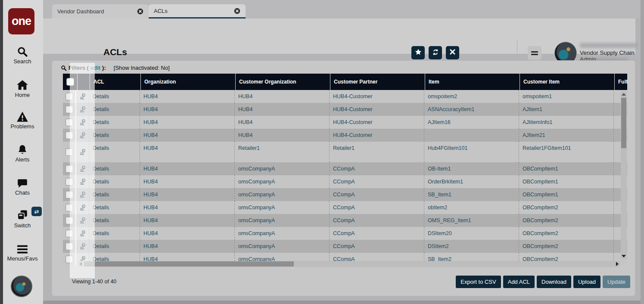 This screenshot has height=304, width=644. Describe the element at coordinates (535, 53) in the screenshot. I see `menu-button` at that location.